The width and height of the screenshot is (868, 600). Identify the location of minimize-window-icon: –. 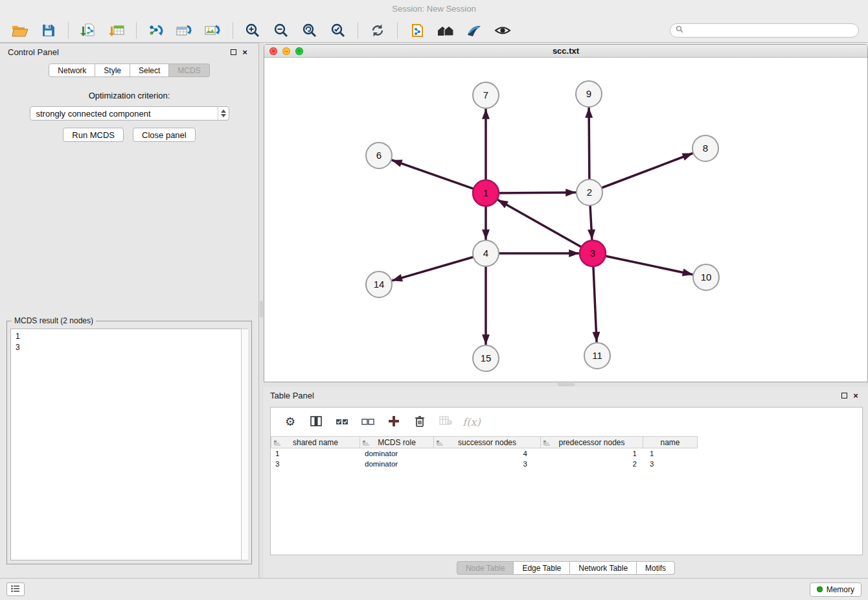
(286, 51).